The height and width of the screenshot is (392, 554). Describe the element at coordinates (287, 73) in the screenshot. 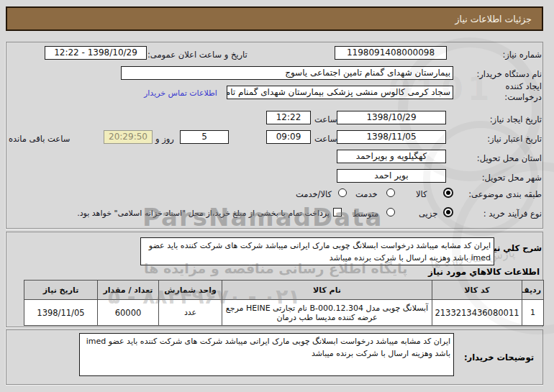

I see `buyer-org-input: بیمارستان شهدای گمنام تامین اجتماعی یاسو…` at that location.